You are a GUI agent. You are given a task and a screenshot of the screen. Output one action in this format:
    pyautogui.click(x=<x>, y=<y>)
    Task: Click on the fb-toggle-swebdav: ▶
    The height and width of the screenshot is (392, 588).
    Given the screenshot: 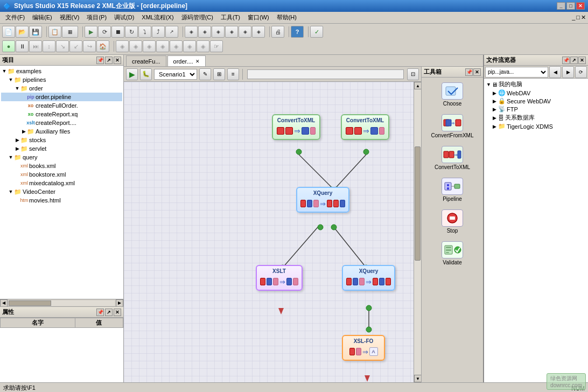 What is the action you would take?
    pyautogui.click(x=495, y=101)
    